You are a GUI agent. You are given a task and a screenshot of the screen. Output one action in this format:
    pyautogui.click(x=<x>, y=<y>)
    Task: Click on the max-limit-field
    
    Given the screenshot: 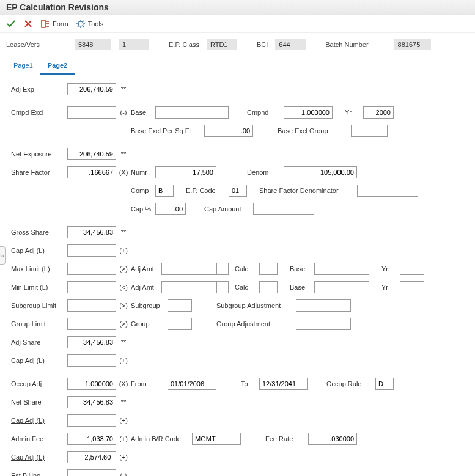 What is the action you would take?
    pyautogui.click(x=92, y=269)
    